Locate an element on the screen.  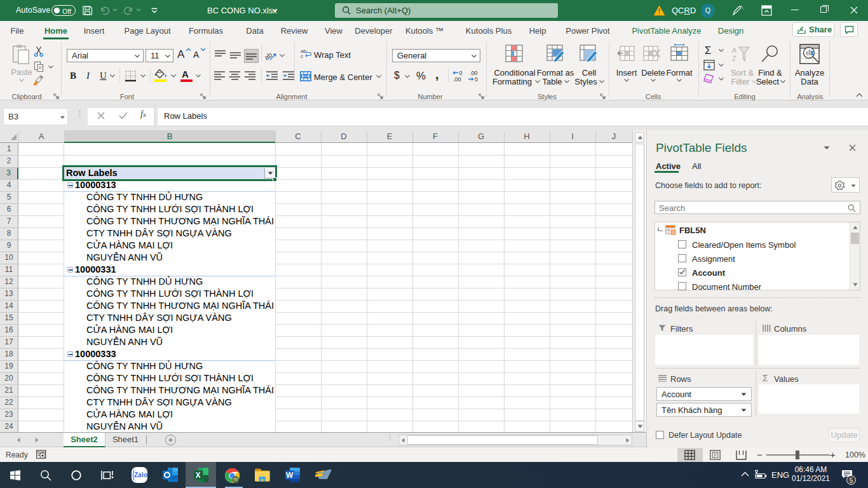
svg-text: Z is located at coordinates (735, 58).